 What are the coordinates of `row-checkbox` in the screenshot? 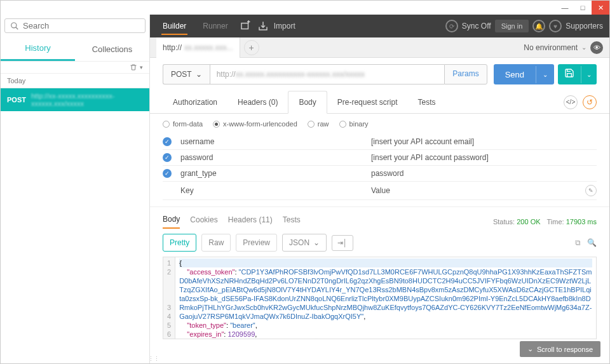 It's located at (167, 191).